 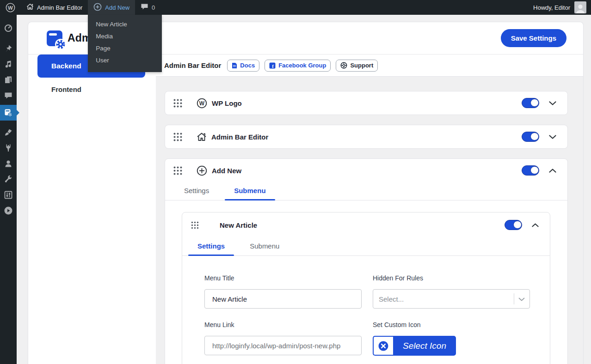 What do you see at coordinates (192, 66) in the screenshot?
I see `toolbar-title: Admin Bar Editor` at bounding box center [192, 66].